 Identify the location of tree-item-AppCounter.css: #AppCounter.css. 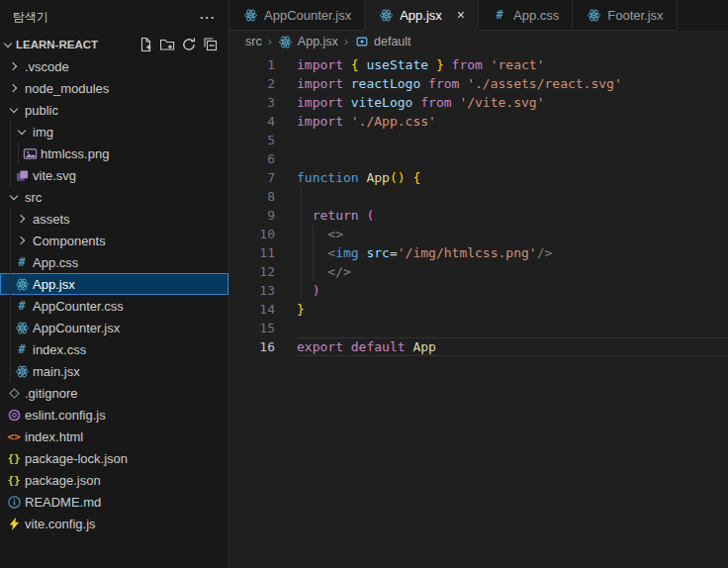
(115, 306).